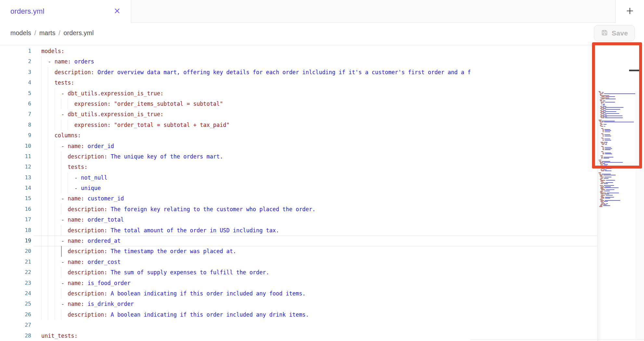 This screenshot has height=341, width=644. I want to click on code-line: 12 tests:, so click(299, 167).